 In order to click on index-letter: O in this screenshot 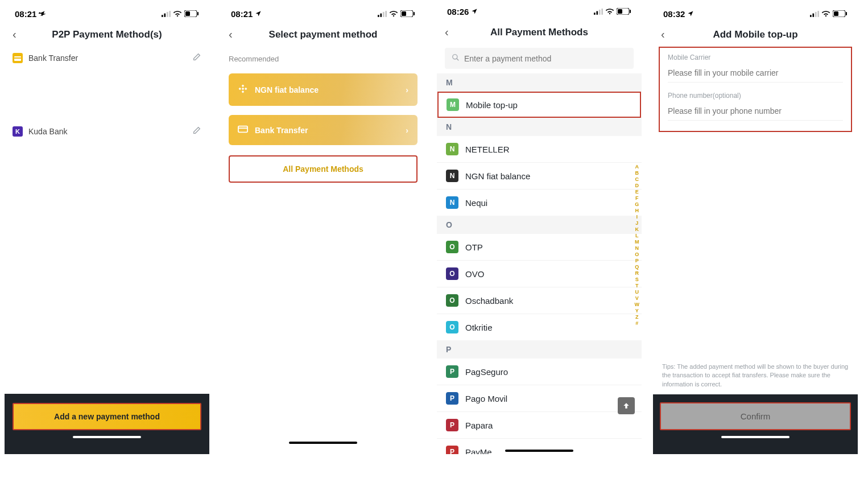, I will do `click(637, 255)`.